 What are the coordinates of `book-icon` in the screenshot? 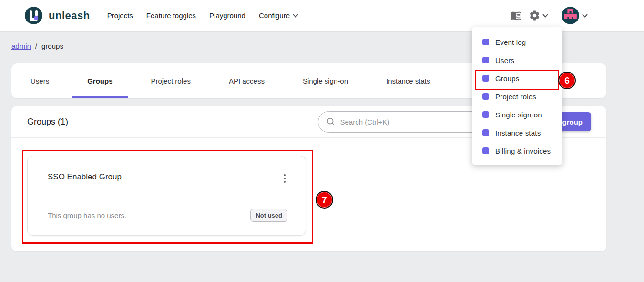 It's located at (516, 15).